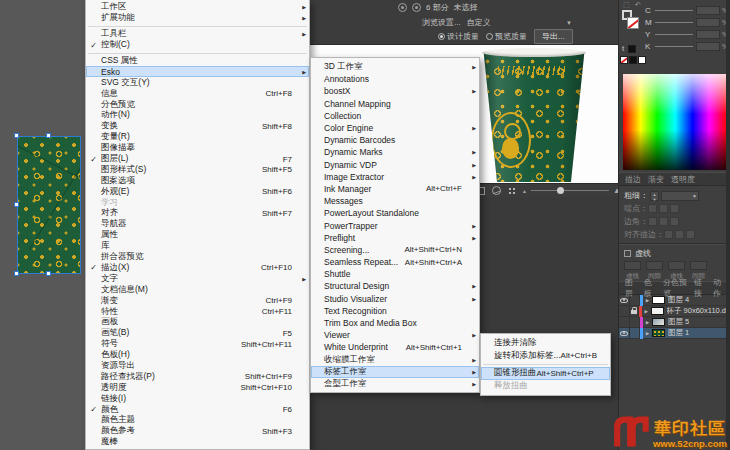  I want to click on menu-item: ✓ 属性 ▶, so click(198, 236).